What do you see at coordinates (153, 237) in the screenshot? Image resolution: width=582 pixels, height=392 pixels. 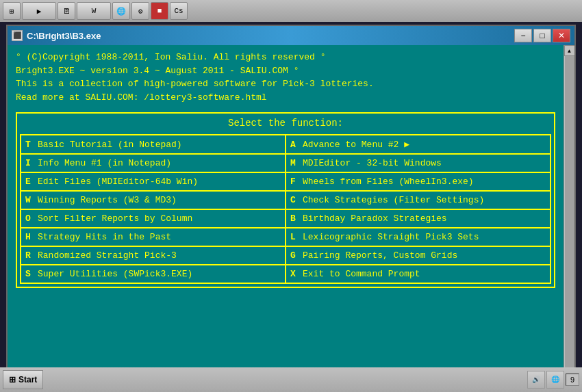 I see `menu-item-h: HStrategy Hits in the Past` at bounding box center [153, 237].